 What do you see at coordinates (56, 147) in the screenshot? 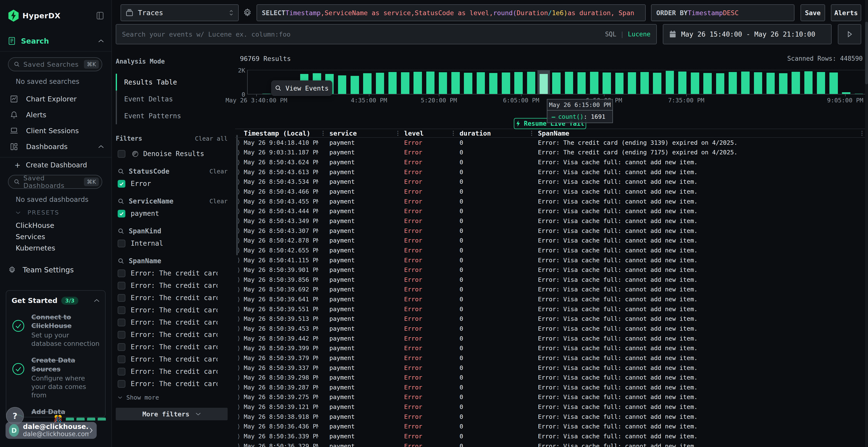
I see `sidebar-item-dashboards: Dashboards` at bounding box center [56, 147].